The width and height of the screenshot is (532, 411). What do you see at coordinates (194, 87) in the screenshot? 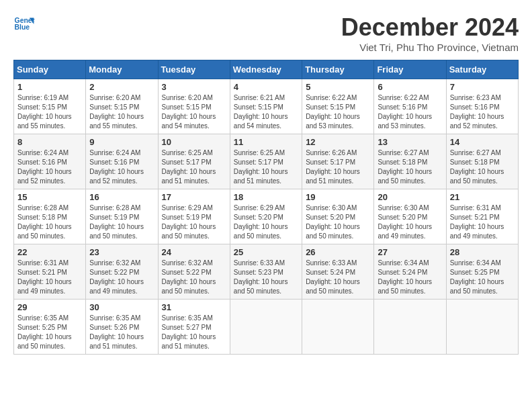
I see `day-number: 3` at bounding box center [194, 87].